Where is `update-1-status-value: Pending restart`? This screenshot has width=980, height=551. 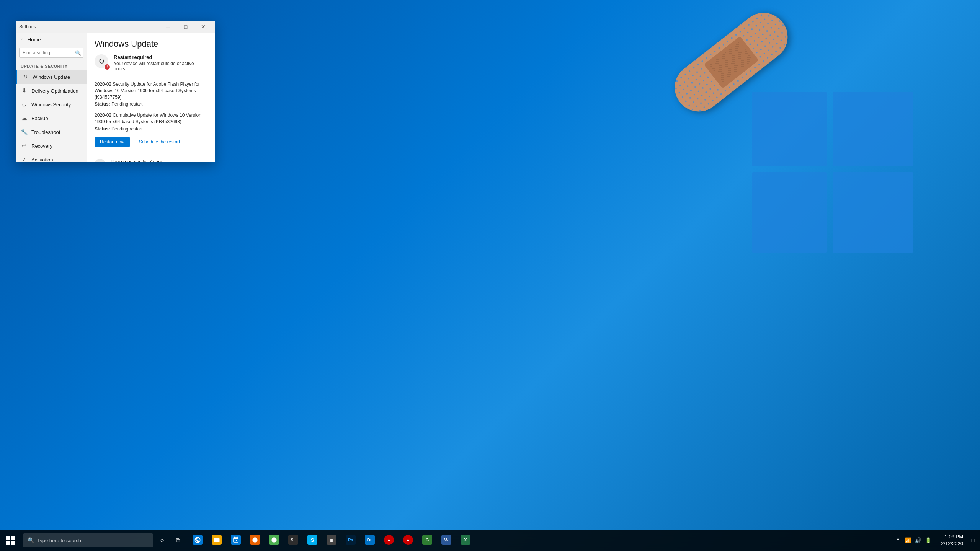 update-1-status-value: Pending restart is located at coordinates (127, 104).